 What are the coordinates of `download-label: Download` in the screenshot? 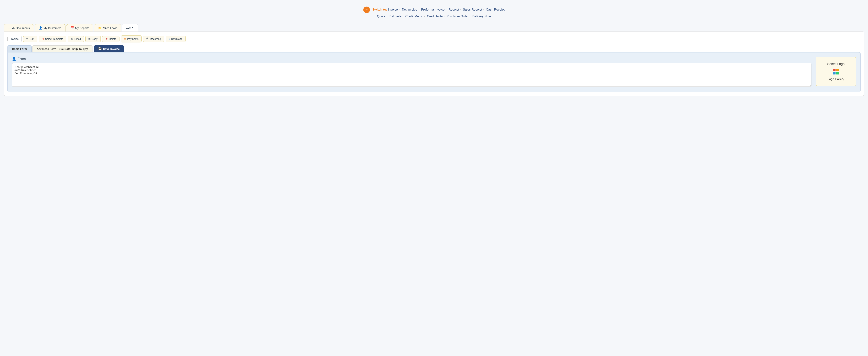 It's located at (177, 39).